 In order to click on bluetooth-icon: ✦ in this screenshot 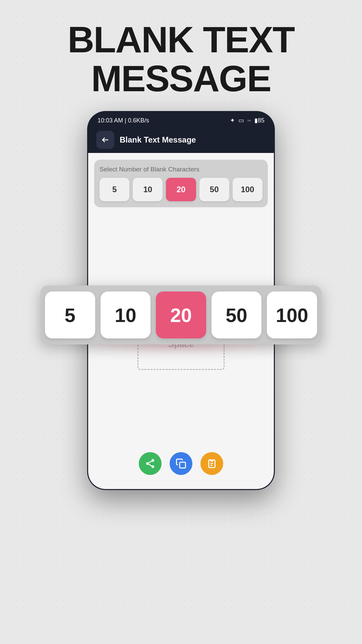, I will do `click(233, 120)`.